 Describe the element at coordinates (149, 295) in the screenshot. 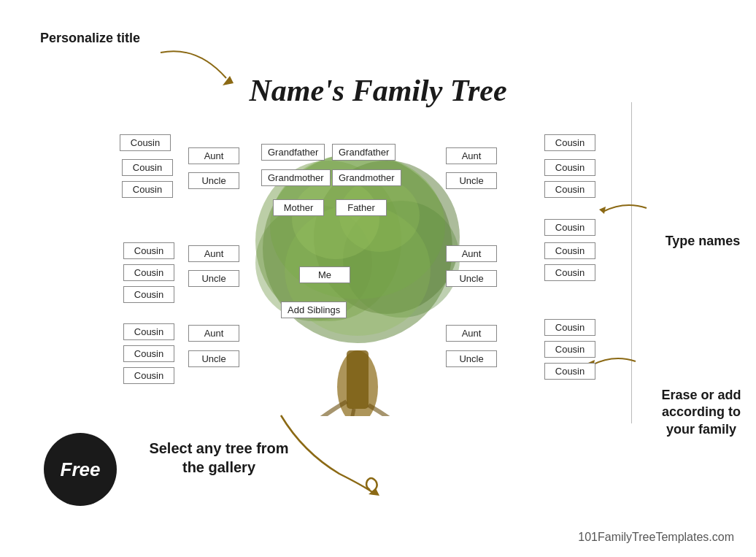

I see `cousin-left-6: Cousin` at that location.